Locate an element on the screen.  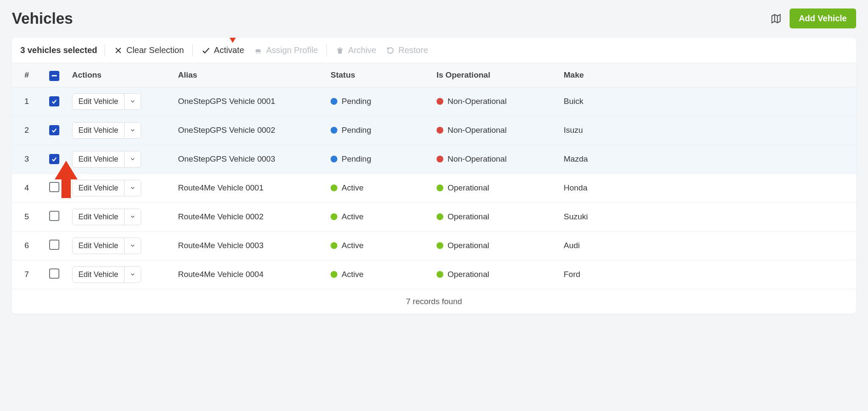
add-vehicle-button: Add Vehicle is located at coordinates (823, 19).